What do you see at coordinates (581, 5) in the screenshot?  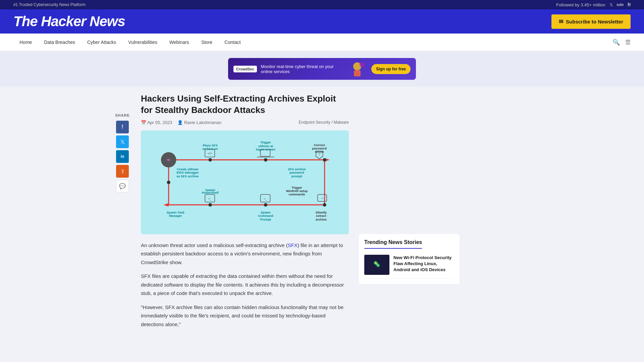 I see `follow-text: Followed by 3.45+ million` at bounding box center [581, 5].